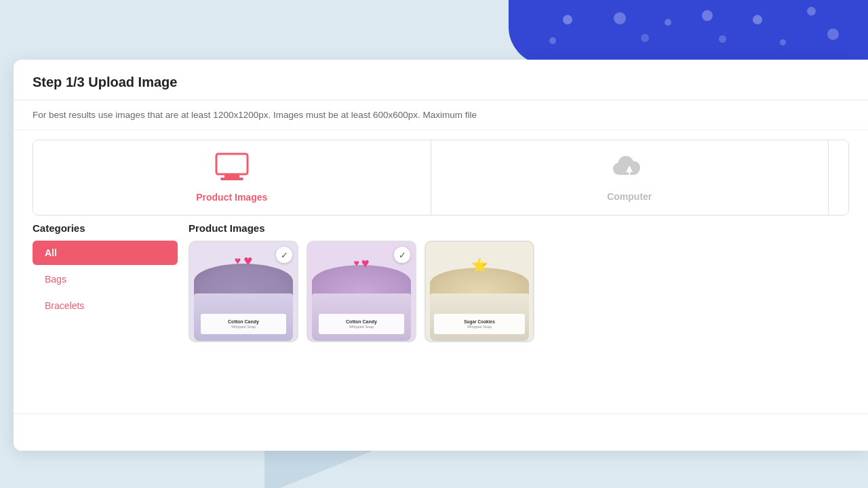 The height and width of the screenshot is (488, 868). What do you see at coordinates (479, 327) in the screenshot?
I see `product-3-sub: Whipped Soap` at bounding box center [479, 327].